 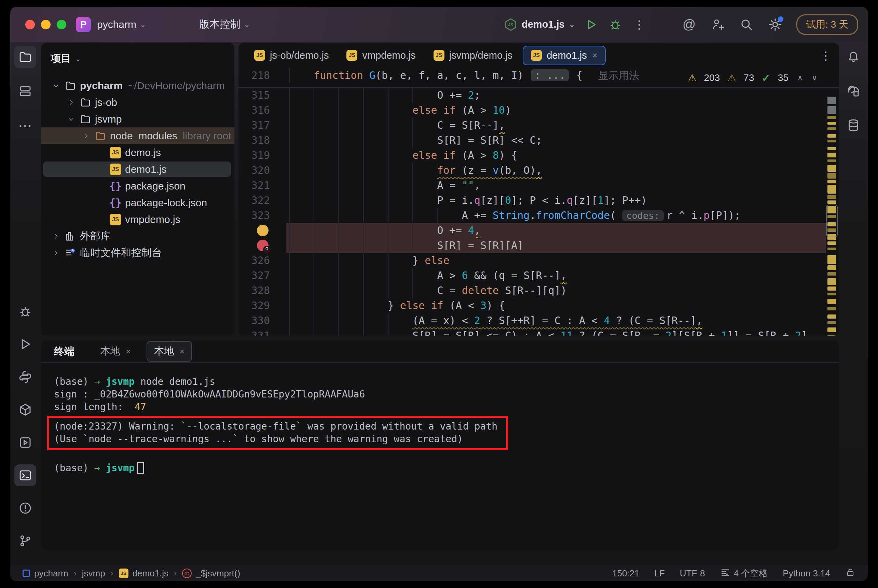 What do you see at coordinates (807, 573) in the screenshot?
I see `status-interpreter: Python 3.14` at bounding box center [807, 573].